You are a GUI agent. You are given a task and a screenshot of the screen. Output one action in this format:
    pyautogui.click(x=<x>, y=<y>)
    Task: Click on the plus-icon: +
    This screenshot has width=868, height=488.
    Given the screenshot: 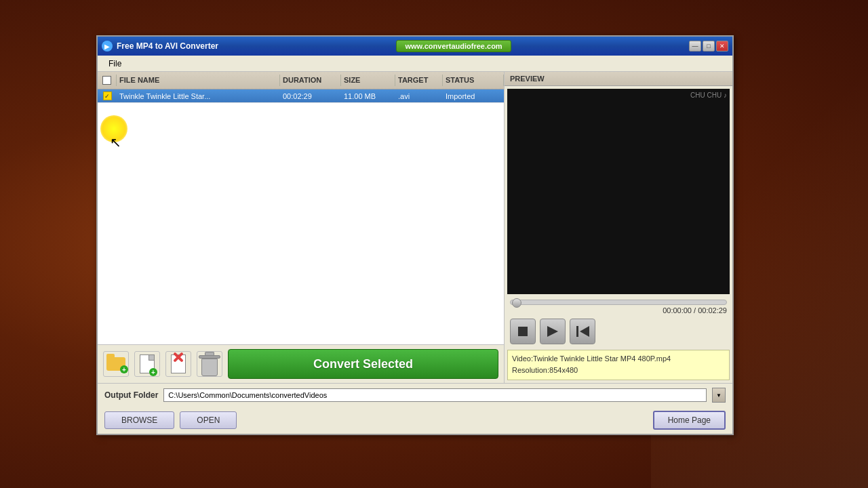 What is the action you would take?
    pyautogui.click(x=124, y=369)
    